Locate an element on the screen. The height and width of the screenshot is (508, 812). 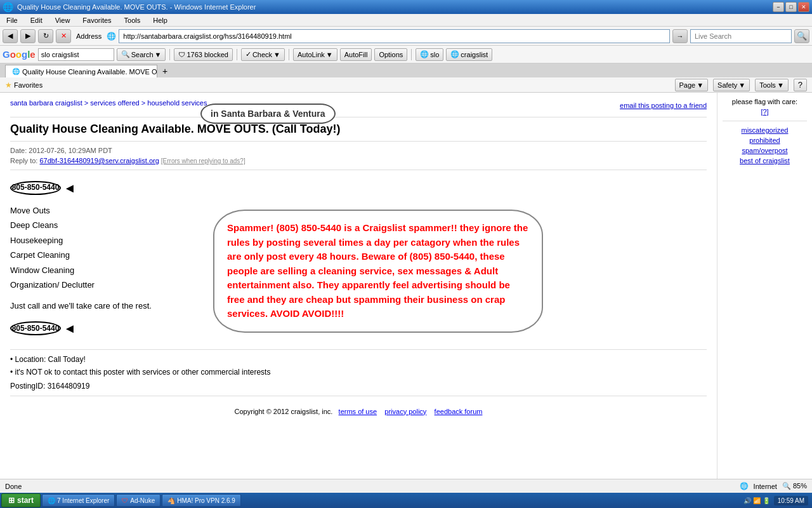
flag-section: please flag with care: [?] miscategorize… is located at coordinates (765, 131).